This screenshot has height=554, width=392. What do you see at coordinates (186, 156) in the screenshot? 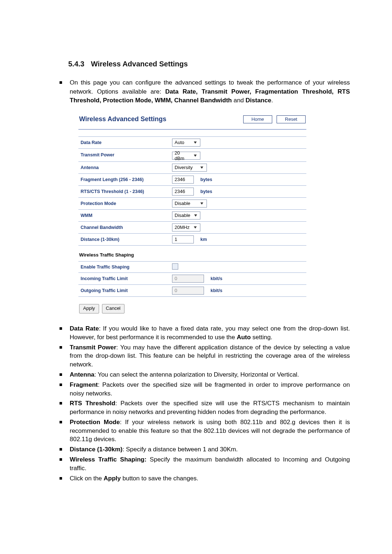
I see `transmit-power-select: 20 dBm` at bounding box center [186, 156].